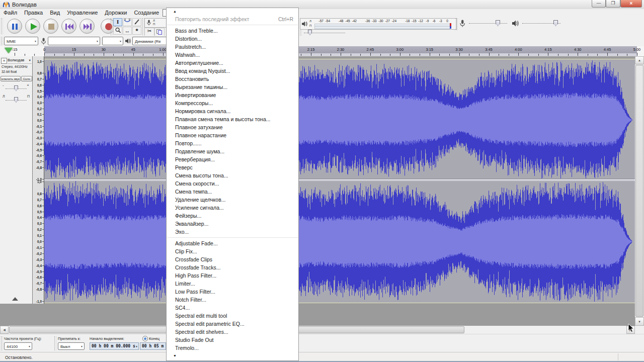  Describe the element at coordinates (232, 348) in the screenshot. I see `menu-item-Tremolo-: Tremolo...` at that location.